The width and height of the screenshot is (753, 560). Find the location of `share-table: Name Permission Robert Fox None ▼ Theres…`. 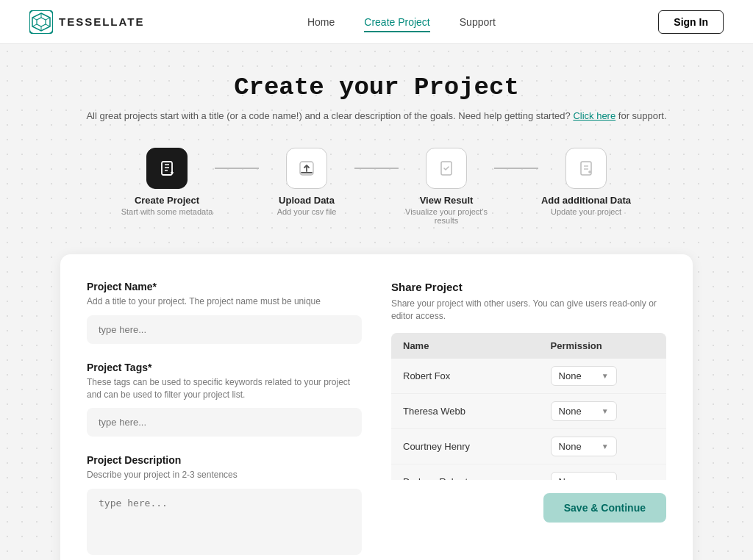

share-table: Name Permission Robert Fox None ▼ Theres… is located at coordinates (529, 406).